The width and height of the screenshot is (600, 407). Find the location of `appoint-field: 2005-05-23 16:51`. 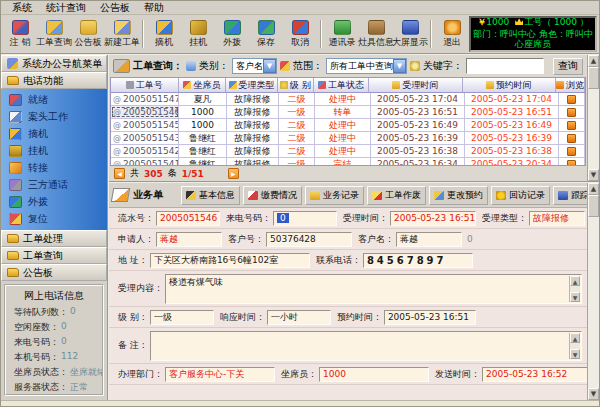

appoint-field: 2005-05-23 16:51 is located at coordinates (430, 318).